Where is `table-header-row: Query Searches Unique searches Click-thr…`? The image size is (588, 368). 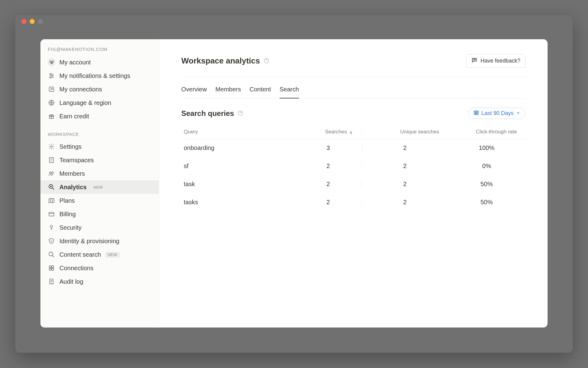 table-header-row: Query Searches Unique searches Click-thr… is located at coordinates (353, 132).